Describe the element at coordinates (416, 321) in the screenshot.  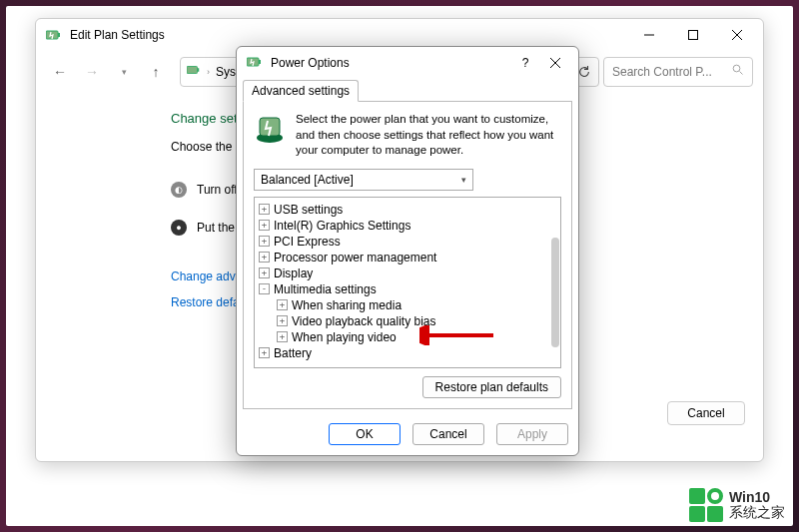
I see `tree-item-video-quality-bias: +Video playback quality bias` at that location.